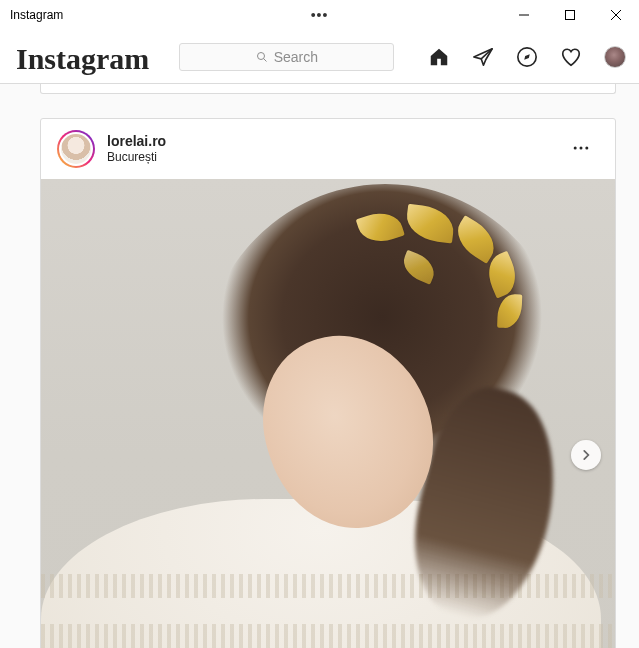 The image size is (639, 648). Describe the element at coordinates (571, 57) in the screenshot. I see `activity-icon` at that location.